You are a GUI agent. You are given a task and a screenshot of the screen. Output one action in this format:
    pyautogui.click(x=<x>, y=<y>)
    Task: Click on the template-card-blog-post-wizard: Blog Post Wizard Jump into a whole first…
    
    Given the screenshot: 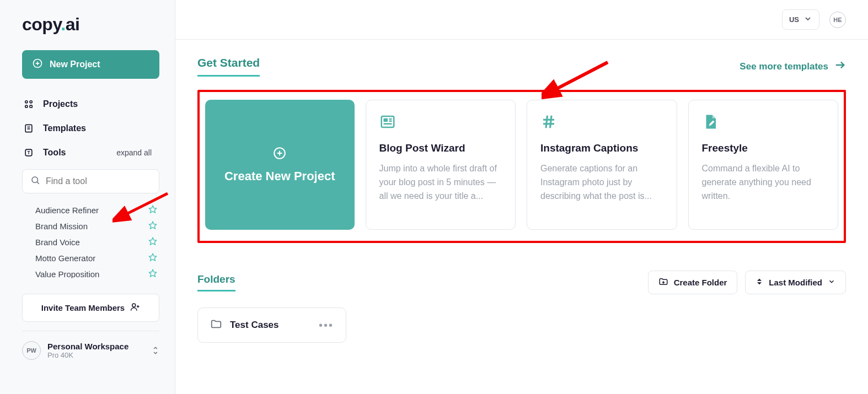 What is the action you would take?
    pyautogui.click(x=441, y=165)
    